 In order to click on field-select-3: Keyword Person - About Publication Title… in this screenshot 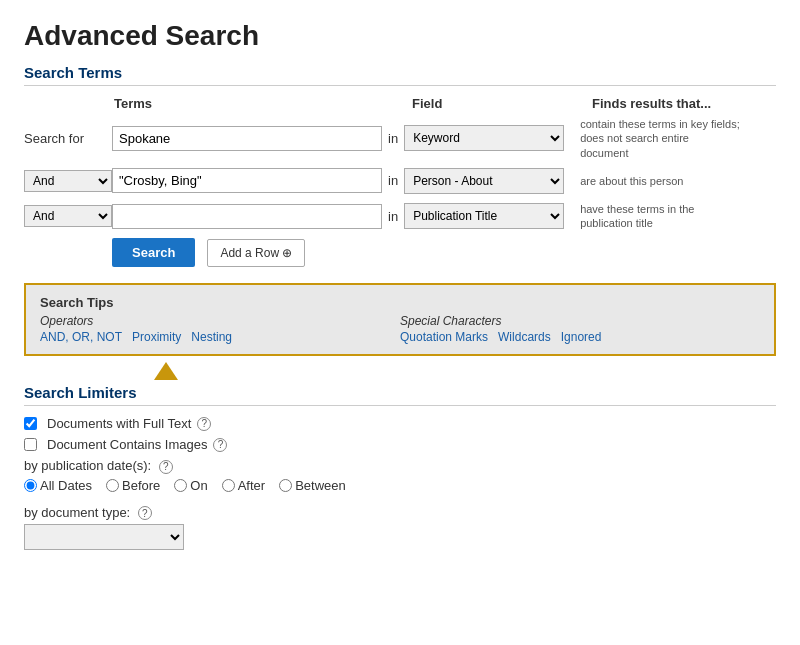, I will do `click(484, 216)`.